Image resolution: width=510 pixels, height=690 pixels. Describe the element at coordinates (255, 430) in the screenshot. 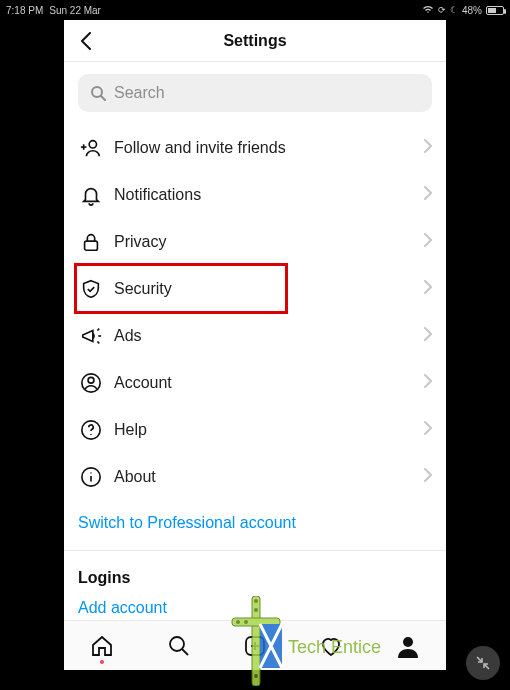

I see `settings-item-help: Help` at that location.